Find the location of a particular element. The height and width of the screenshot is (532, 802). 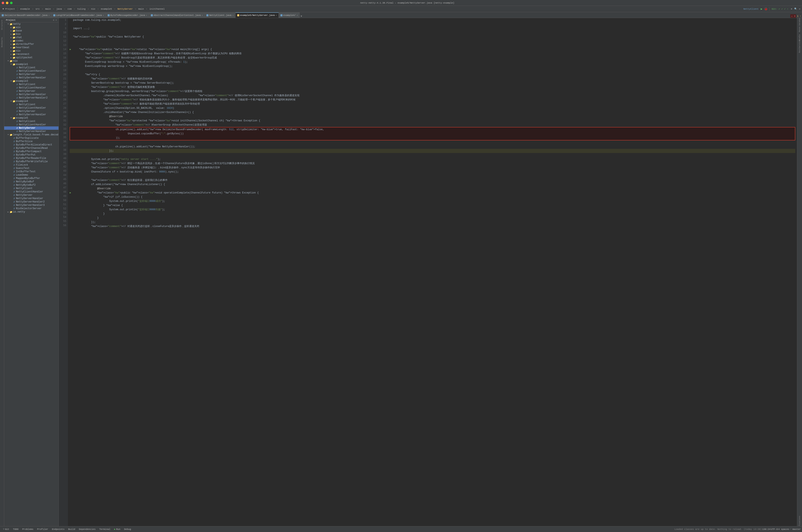

tree-item-bytebufferallocatedirect: JByteBufferAllocateDirect is located at coordinates (31, 145).